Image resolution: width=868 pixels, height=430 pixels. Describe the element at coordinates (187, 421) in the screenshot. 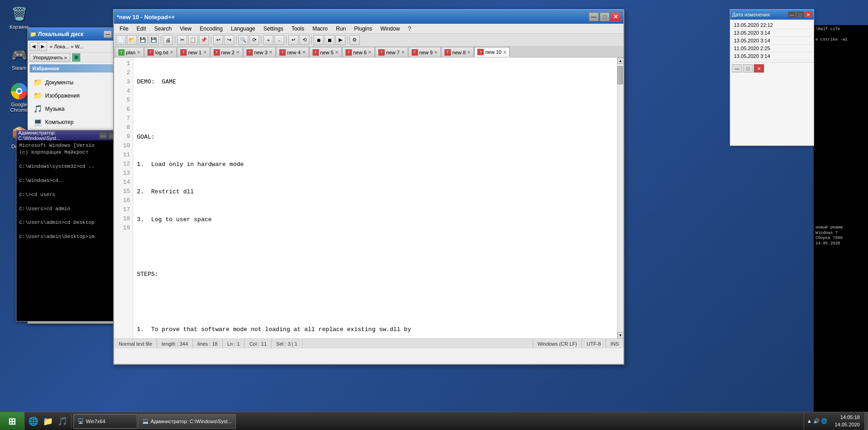

I see `taskbar-item-cmd: 💻 Администратор: C:\Windows\Syst...` at that location.